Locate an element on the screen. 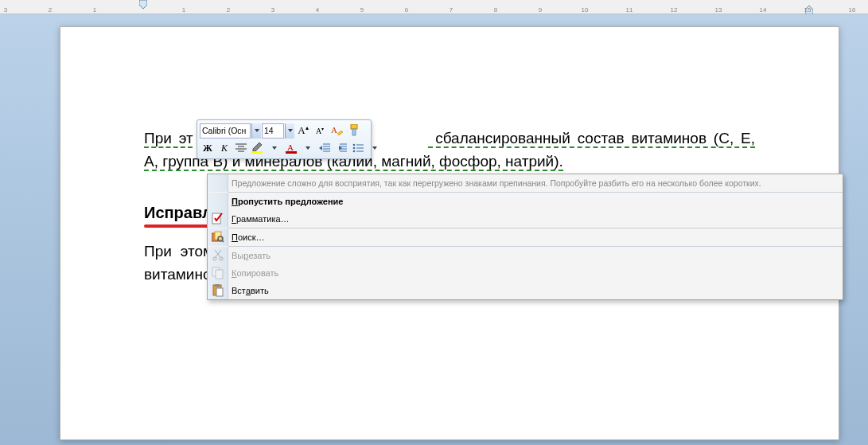  scissors-icon is located at coordinates (218, 256).